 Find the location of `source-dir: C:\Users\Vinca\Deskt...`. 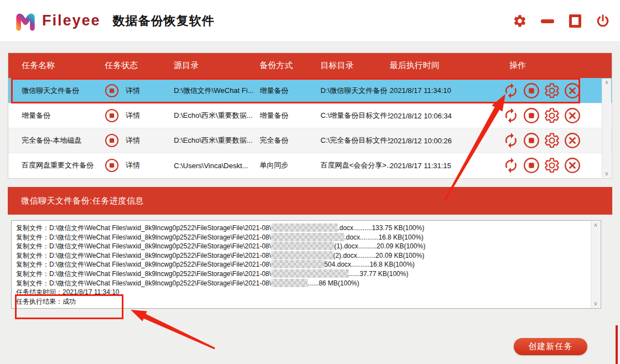

source-dir: C:\Users\Vinca\Deskt... is located at coordinates (217, 166).